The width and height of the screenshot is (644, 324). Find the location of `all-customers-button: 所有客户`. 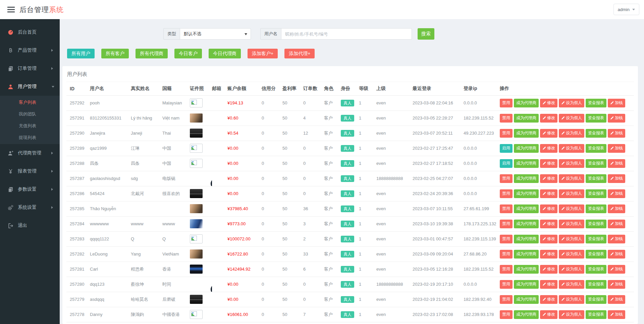

all-customers-button: 所有客户 is located at coordinates (115, 54).